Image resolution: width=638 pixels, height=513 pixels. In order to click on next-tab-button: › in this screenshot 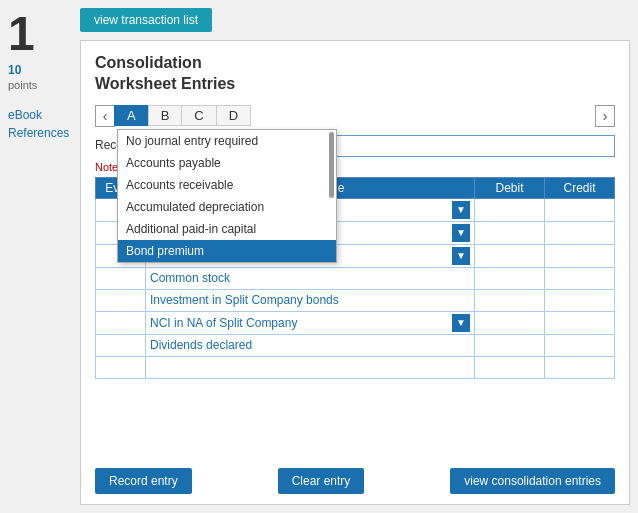, I will do `click(605, 116)`.